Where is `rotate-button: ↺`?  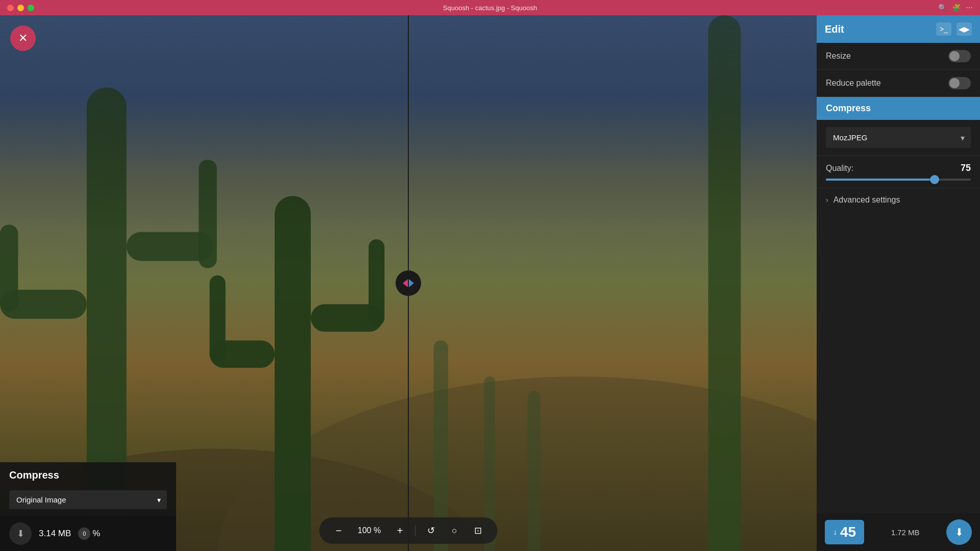 rotate-button: ↺ is located at coordinates (431, 531).